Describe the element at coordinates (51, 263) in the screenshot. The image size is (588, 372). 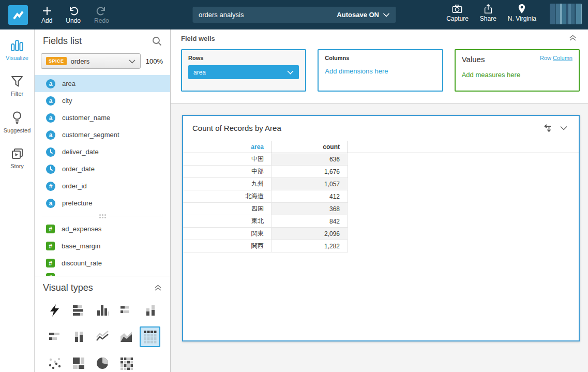
I see `measure-field-icon: #` at that location.